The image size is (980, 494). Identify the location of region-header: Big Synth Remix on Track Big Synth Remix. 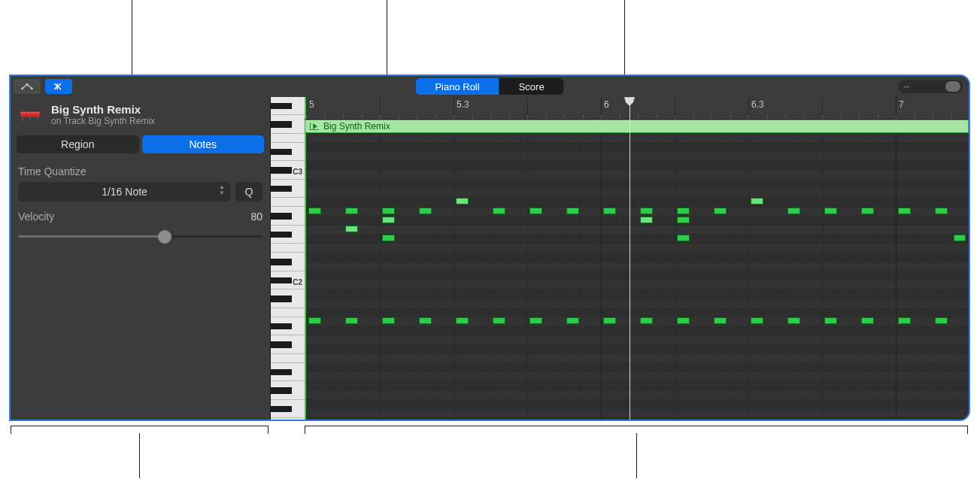
(140, 114).